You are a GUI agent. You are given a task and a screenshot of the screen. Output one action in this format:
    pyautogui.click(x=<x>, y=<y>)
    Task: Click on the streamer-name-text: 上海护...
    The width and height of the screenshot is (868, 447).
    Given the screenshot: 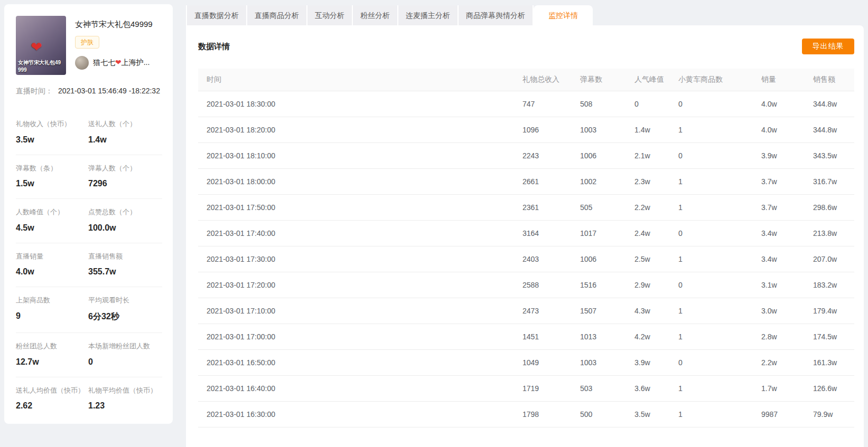 What is the action you would take?
    pyautogui.click(x=136, y=62)
    